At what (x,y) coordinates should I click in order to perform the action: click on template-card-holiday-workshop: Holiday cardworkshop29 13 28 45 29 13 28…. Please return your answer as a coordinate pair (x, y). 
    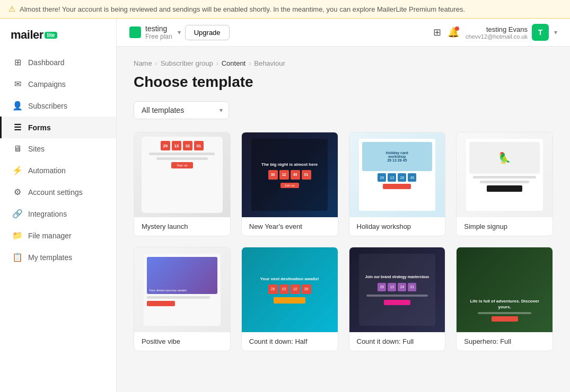
    Looking at the image, I should click on (398, 184).